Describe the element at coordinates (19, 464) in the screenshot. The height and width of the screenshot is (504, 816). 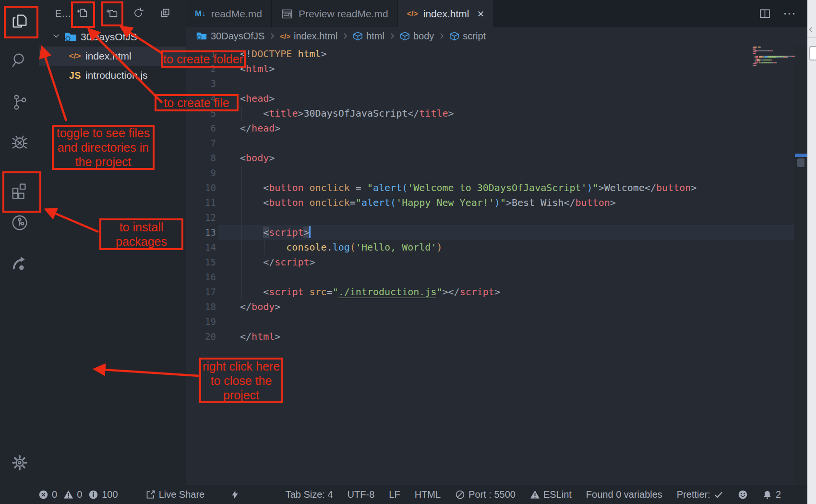
I see `activity-item-settings` at that location.